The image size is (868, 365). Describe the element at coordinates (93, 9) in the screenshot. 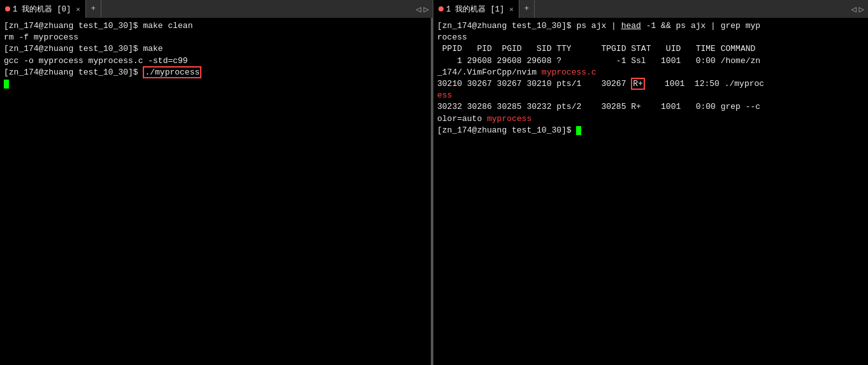

I see `add-tab-icon-left: +` at that location.